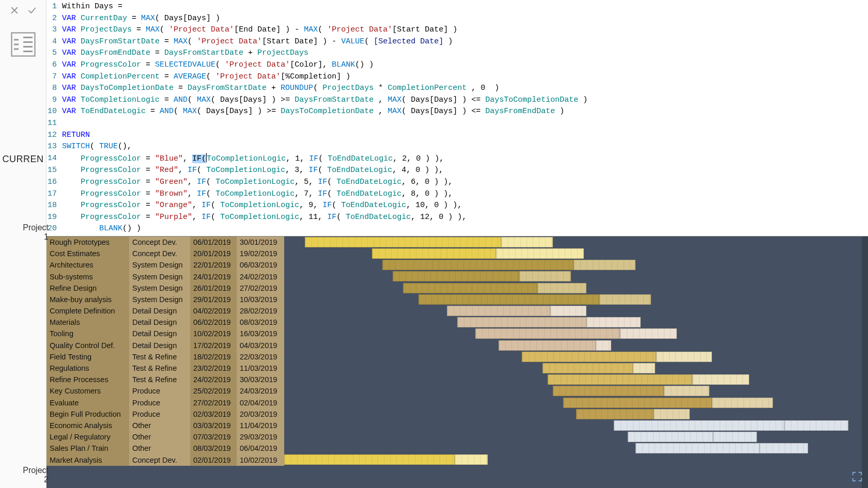 This screenshot has height=488, width=868. What do you see at coordinates (457, 380) in the screenshot?
I see `table-row: Refine ProcessesTest & Refine24/02/20193…` at bounding box center [457, 380].